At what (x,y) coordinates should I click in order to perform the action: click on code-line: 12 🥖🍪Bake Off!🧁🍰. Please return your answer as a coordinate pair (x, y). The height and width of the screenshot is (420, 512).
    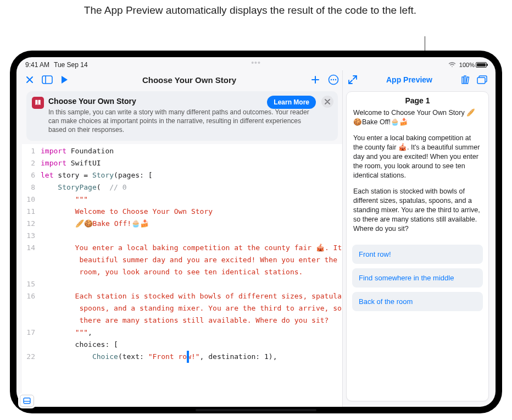
    Looking at the image, I should click on (182, 224).